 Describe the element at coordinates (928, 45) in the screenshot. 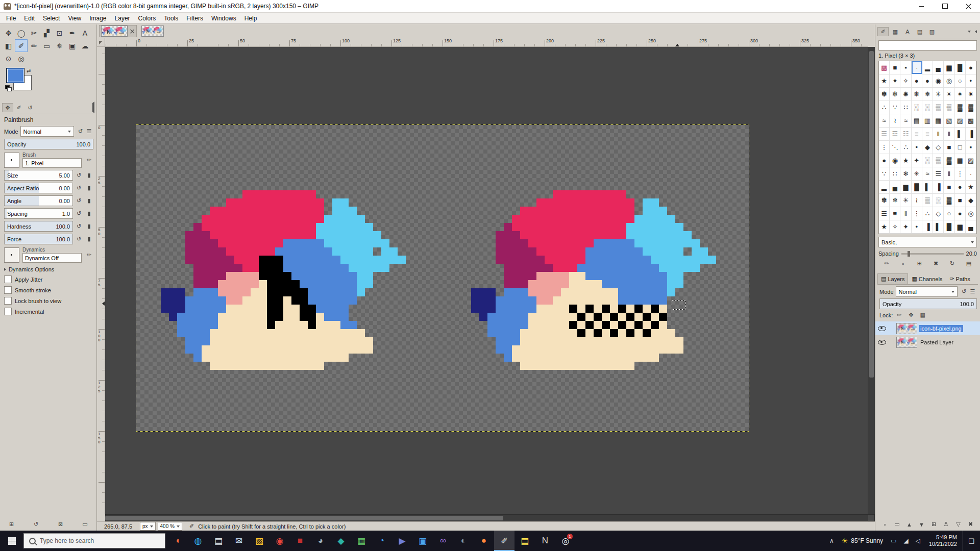

I see `brush-filter-input` at that location.